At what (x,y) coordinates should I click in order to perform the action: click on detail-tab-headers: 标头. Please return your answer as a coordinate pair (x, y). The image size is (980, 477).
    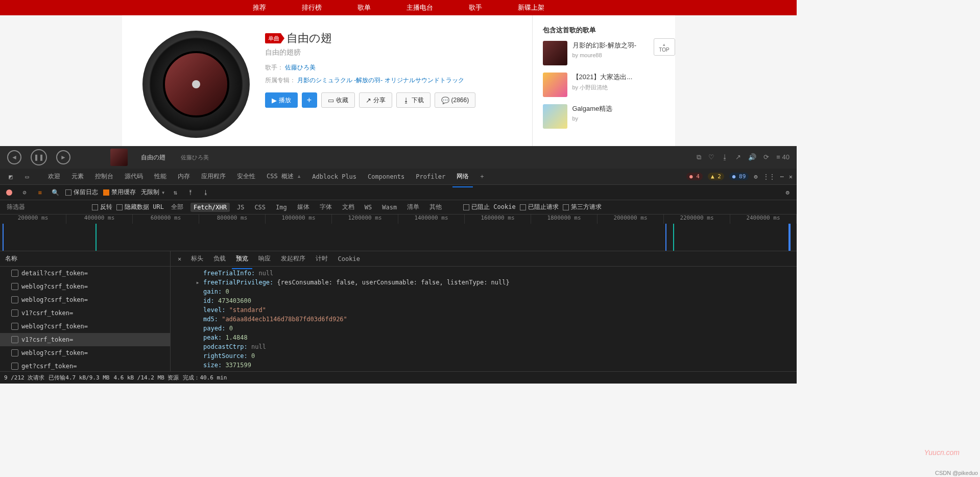
    Looking at the image, I should click on (197, 258).